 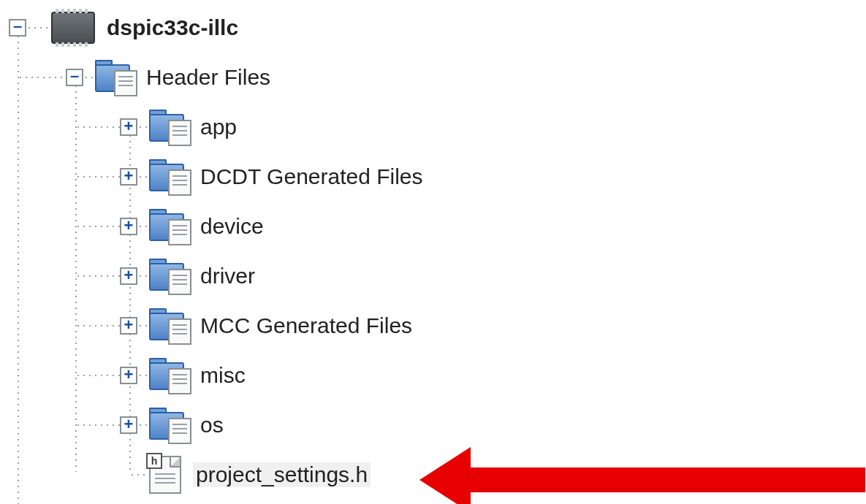 I want to click on folder-label: misc, so click(x=223, y=375).